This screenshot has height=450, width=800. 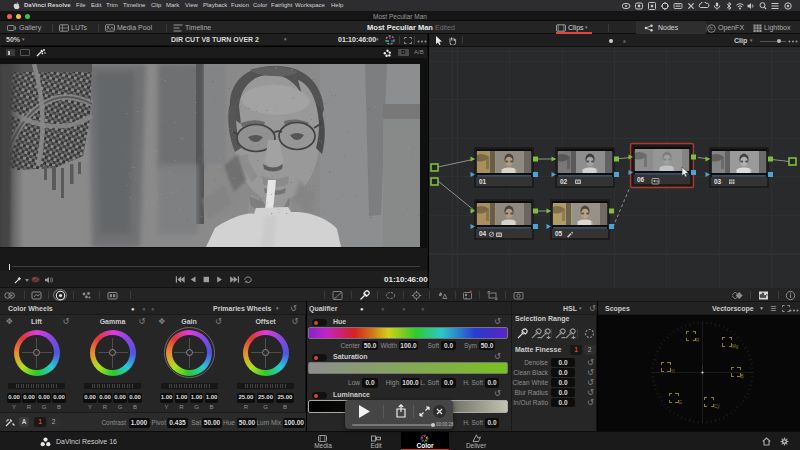 I want to click on svg-text: 04, so click(x=483, y=234).